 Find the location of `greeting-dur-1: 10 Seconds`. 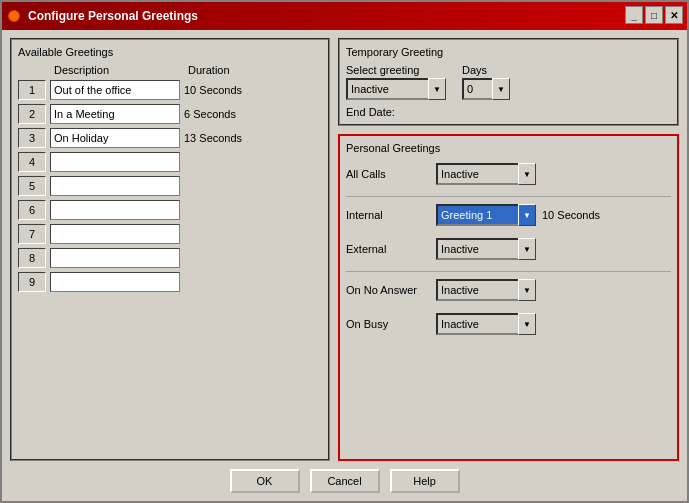

greeting-dur-1: 10 Seconds is located at coordinates (213, 90).